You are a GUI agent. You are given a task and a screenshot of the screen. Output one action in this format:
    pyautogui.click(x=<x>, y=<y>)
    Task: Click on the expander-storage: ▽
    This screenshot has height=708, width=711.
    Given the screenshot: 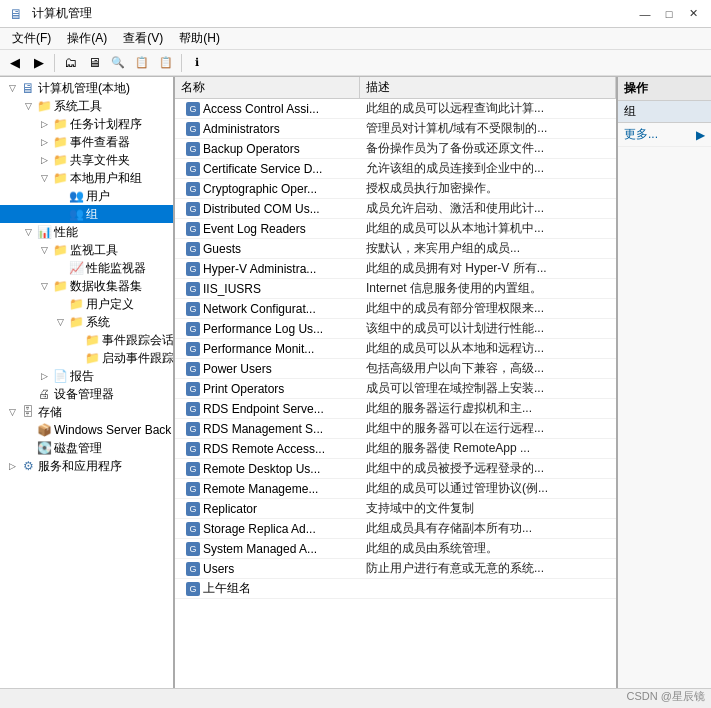 What is the action you would take?
    pyautogui.click(x=12, y=412)
    